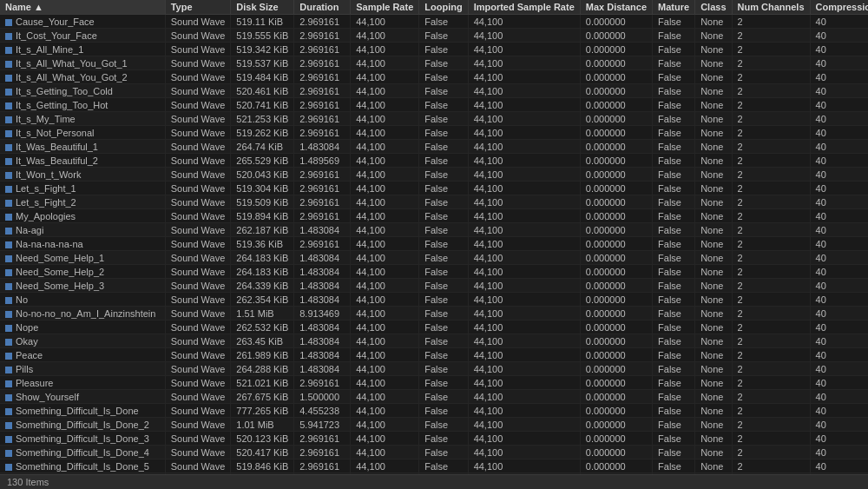 The height and width of the screenshot is (489, 868). Describe the element at coordinates (434, 216) in the screenshot. I see `table-row: My_ApologiesSound Wave519.894 KiB2.96916…` at that location.